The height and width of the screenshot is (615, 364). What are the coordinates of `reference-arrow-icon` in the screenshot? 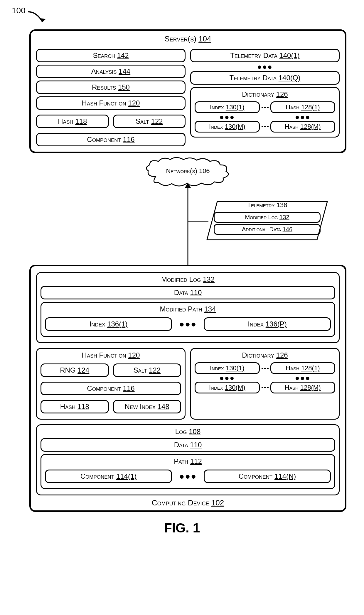 It's located at (38, 19).